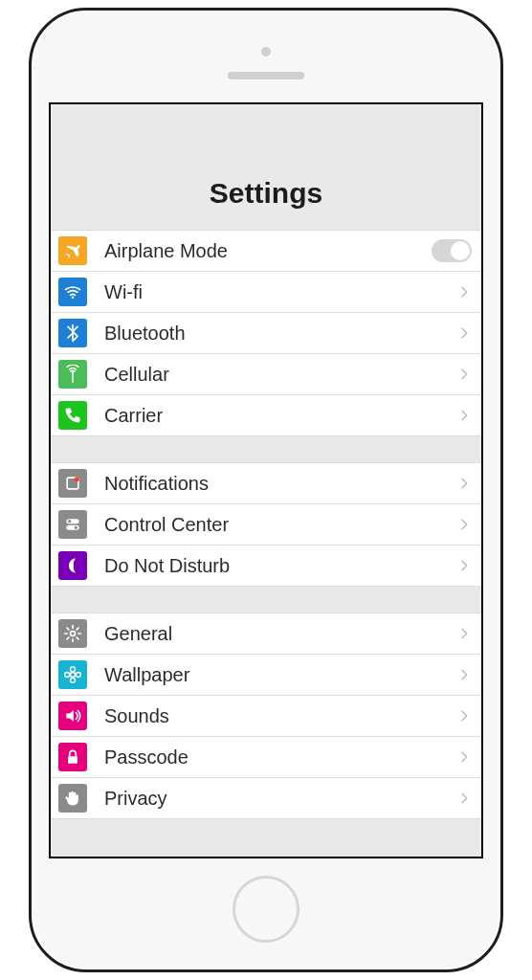  I want to click on speaker-icon, so click(73, 716).